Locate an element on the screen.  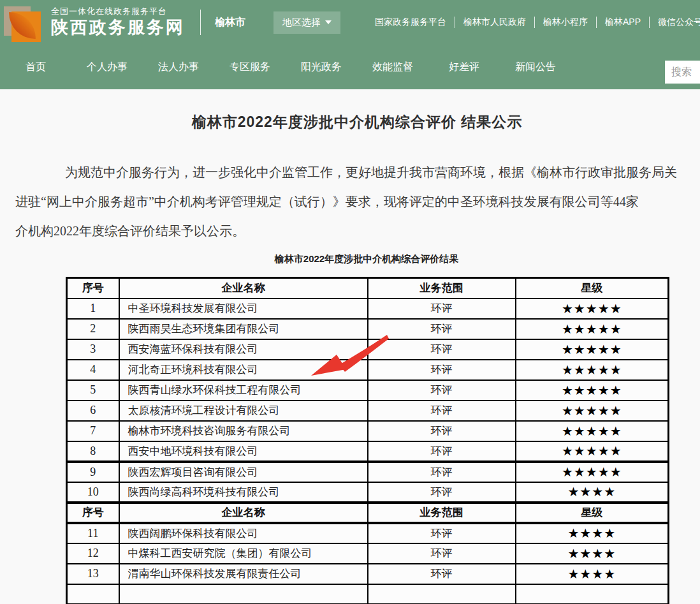
row-number: 9 is located at coordinates (93, 472).